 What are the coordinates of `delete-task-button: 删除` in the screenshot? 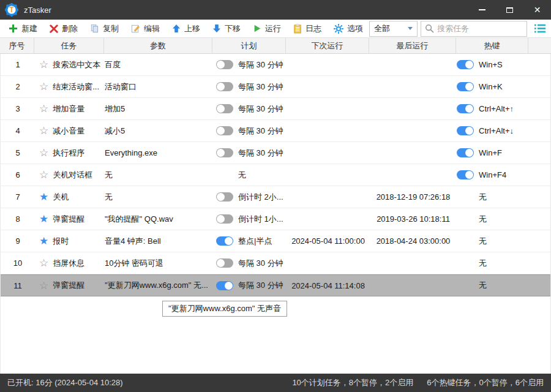 It's located at (64, 29).